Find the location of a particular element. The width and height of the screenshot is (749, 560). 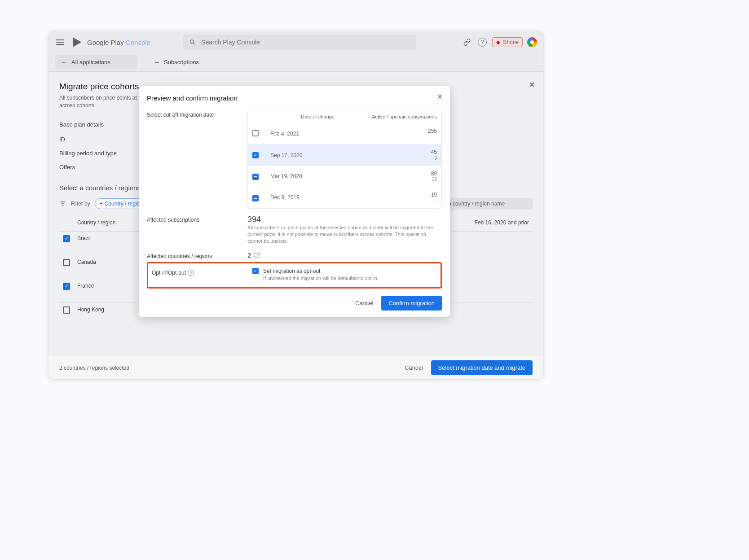

affected-subs-label: Affected subscriptions is located at coordinates (194, 219).